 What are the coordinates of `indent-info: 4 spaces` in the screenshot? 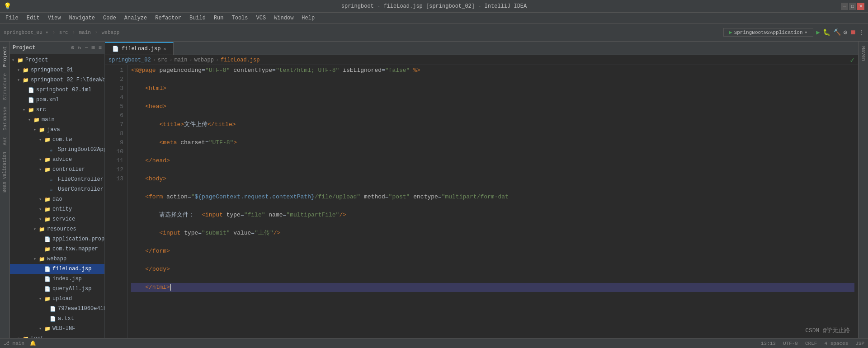 It's located at (836, 343).